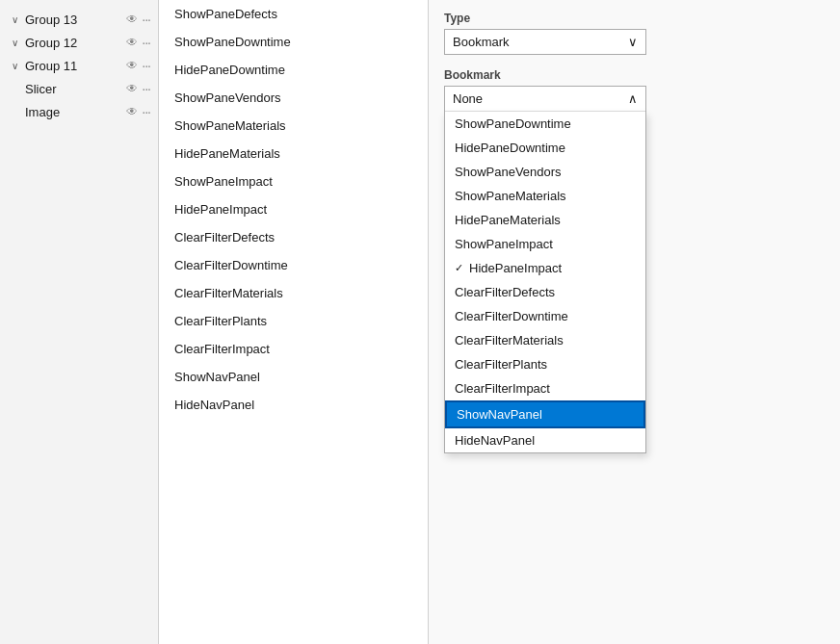 The height and width of the screenshot is (644, 840). Describe the element at coordinates (468, 98) in the screenshot. I see `bookmark-value: None` at that location.